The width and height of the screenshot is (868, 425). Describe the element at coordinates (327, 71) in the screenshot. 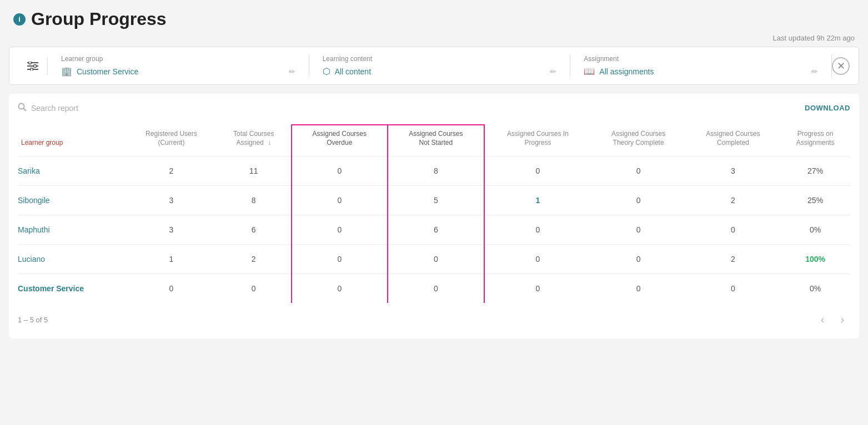

I see `learning-content-icon: ⬡` at that location.